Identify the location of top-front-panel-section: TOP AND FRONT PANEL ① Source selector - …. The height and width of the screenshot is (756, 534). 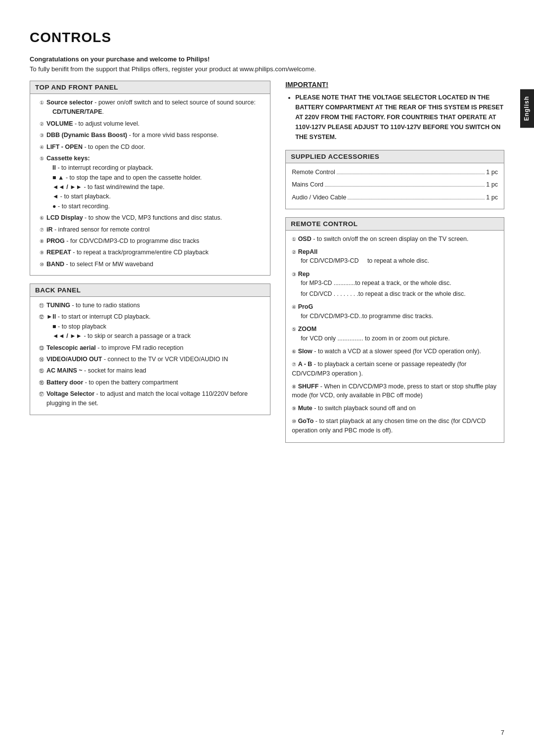
(150, 178).